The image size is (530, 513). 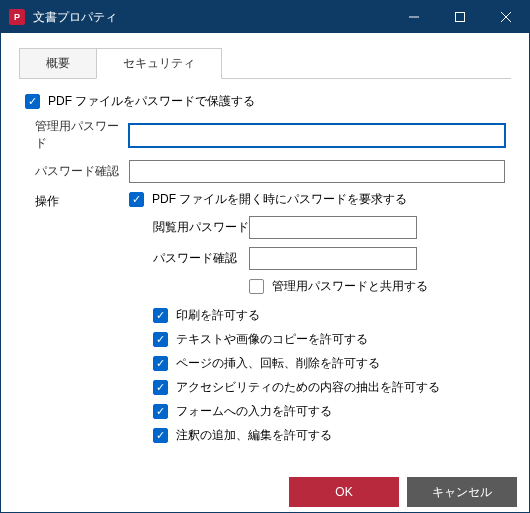 What do you see at coordinates (136, 200) in the screenshot?
I see `require-open-password-checkbox` at bounding box center [136, 200].